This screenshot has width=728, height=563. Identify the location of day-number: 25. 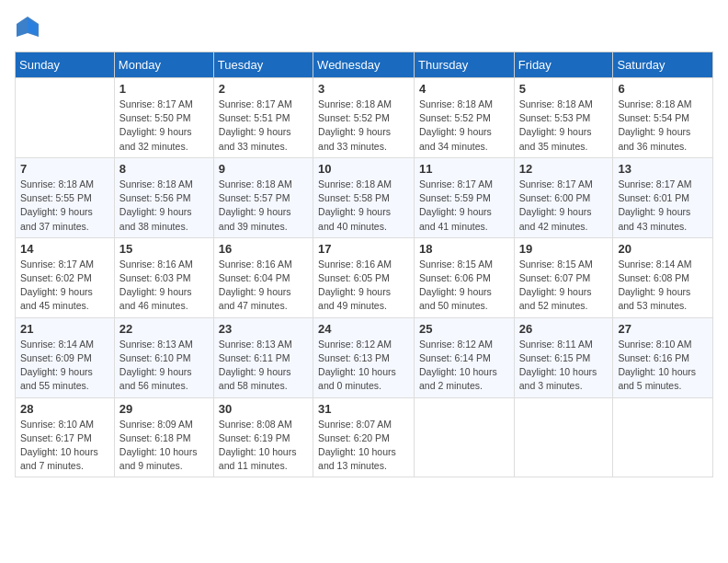
(464, 329).